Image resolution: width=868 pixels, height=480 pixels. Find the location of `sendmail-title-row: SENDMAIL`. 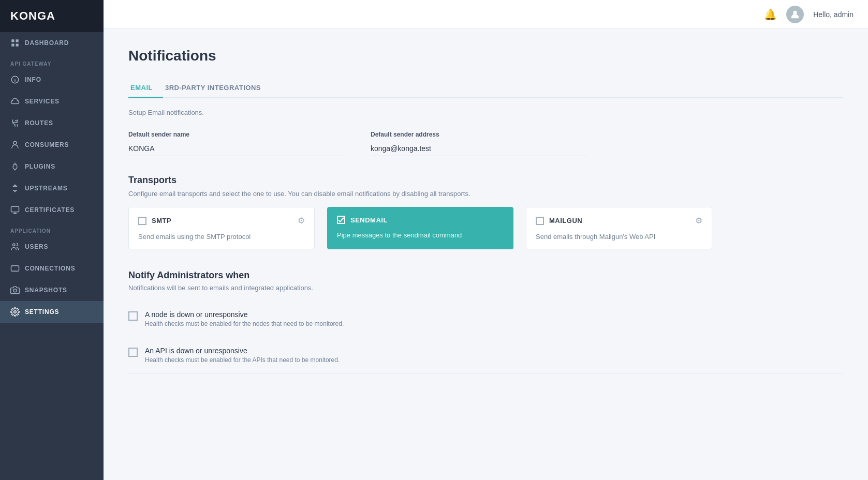

sendmail-title-row: SENDMAIL is located at coordinates (362, 220).